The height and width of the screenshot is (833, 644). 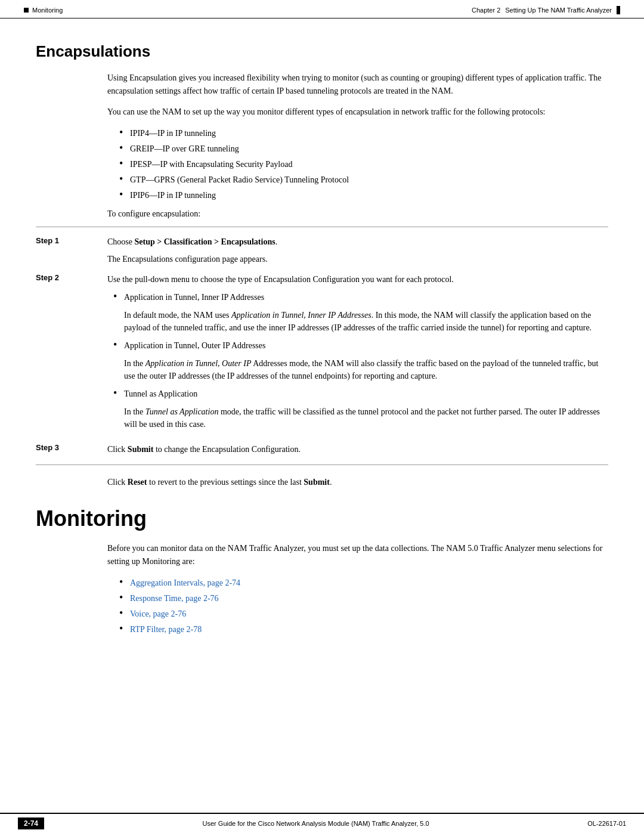 I want to click on list-item: • IPESP—IP with Encapsulating Security P…, so click(x=364, y=165).